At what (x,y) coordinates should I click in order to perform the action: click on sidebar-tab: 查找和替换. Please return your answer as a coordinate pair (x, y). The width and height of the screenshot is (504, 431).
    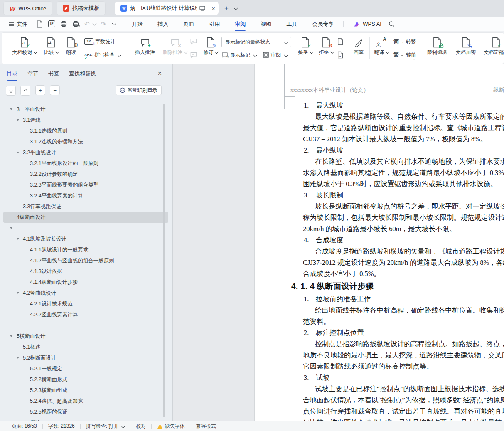
    Looking at the image, I should click on (82, 76).